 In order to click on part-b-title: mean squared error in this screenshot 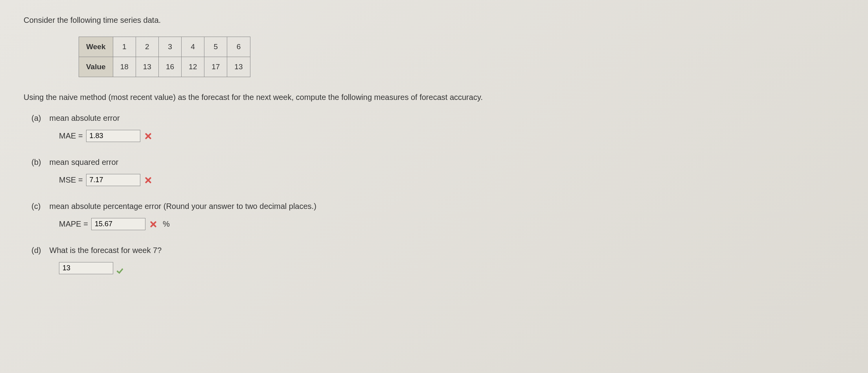, I will do `click(84, 162)`.